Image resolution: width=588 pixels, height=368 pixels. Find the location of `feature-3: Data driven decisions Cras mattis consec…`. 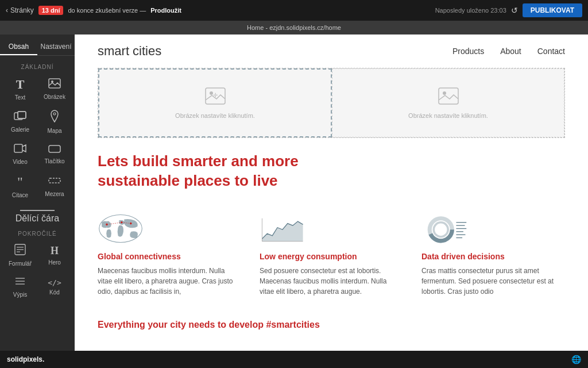

feature-3: Data driven decisions Cras mattis consec… is located at coordinates (493, 254).